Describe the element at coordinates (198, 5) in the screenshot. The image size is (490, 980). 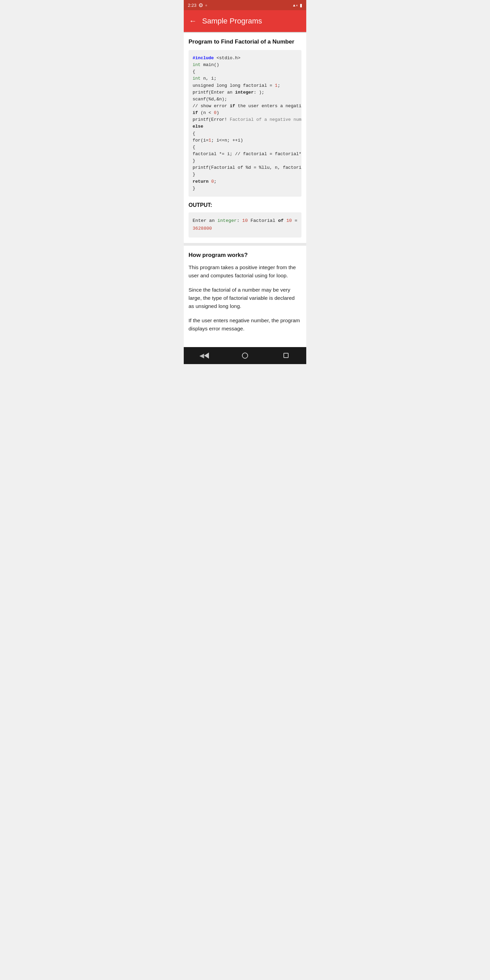
I see `status-bar-left: 2:23 ⚙ ▫` at that location.